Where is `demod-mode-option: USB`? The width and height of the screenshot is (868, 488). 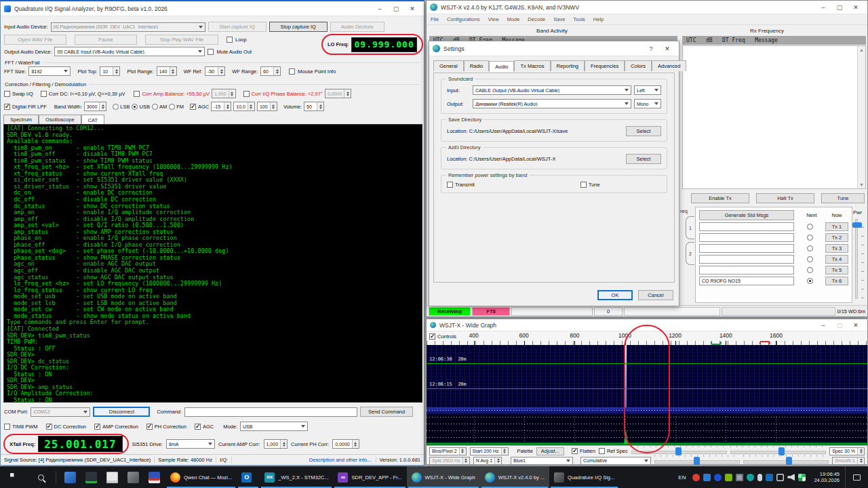
demod-mode-option: USB is located at coordinates (140, 107).